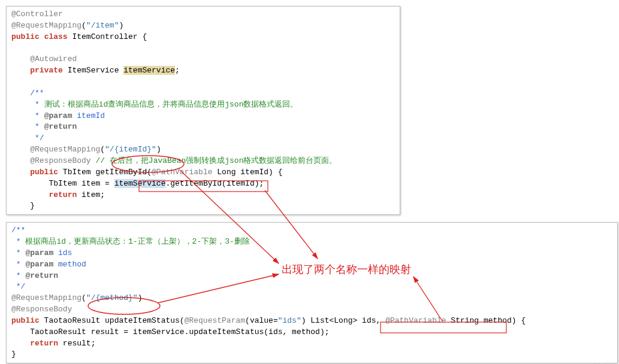 This screenshot has width=619, height=364. Describe the element at coordinates (479, 321) in the screenshot. I see `param-method: String method` at that location.